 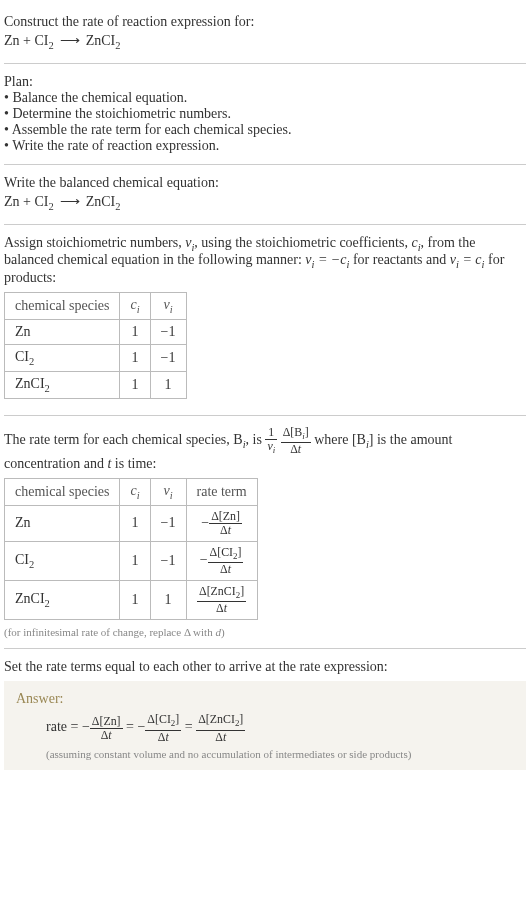 I want to click on balanced-equation: Zn + CI2⟶ZnCI2, so click(x=265, y=202).